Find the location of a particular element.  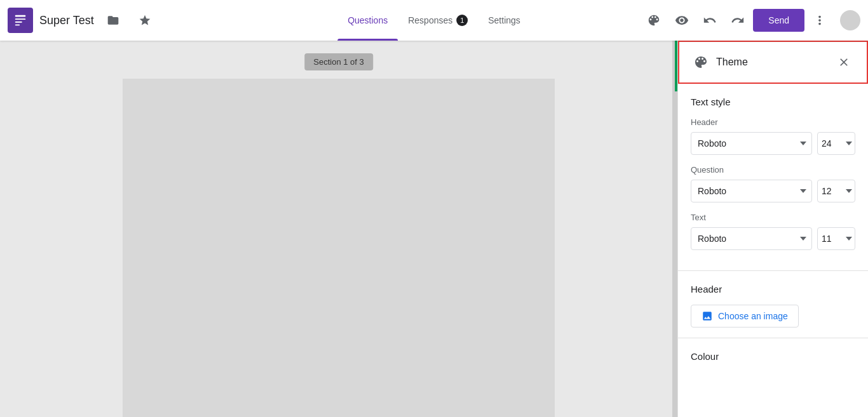

undo-button is located at coordinates (710, 20).